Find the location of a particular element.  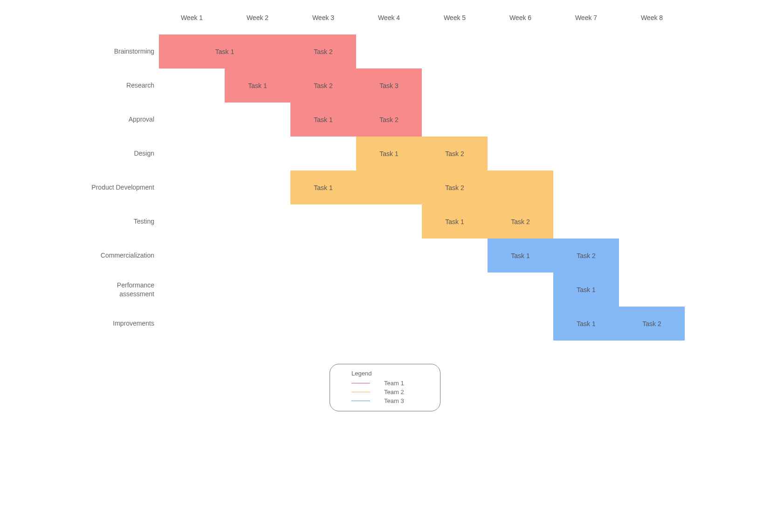

legend-label: Team 2 is located at coordinates (394, 392).